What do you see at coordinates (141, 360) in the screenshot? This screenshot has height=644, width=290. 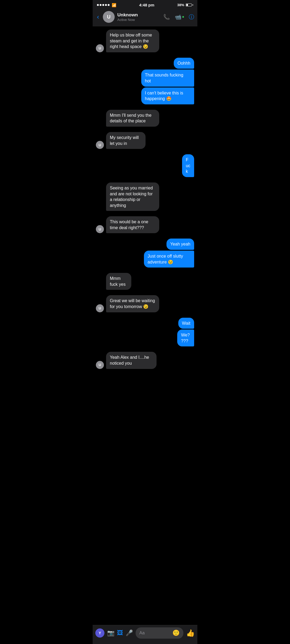 I see `bubble-group: Yeah Alex and I....he noticed you` at bounding box center [141, 360].